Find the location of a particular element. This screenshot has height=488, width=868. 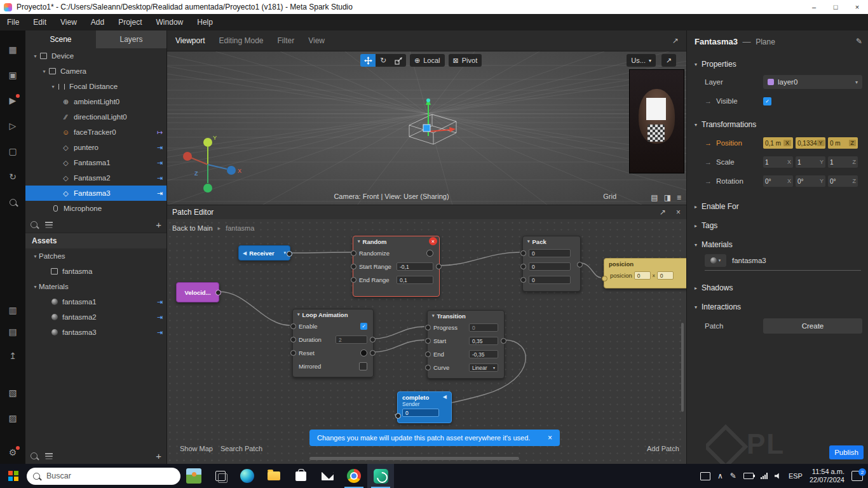

taskbar-app-explorer is located at coordinates (274, 476).